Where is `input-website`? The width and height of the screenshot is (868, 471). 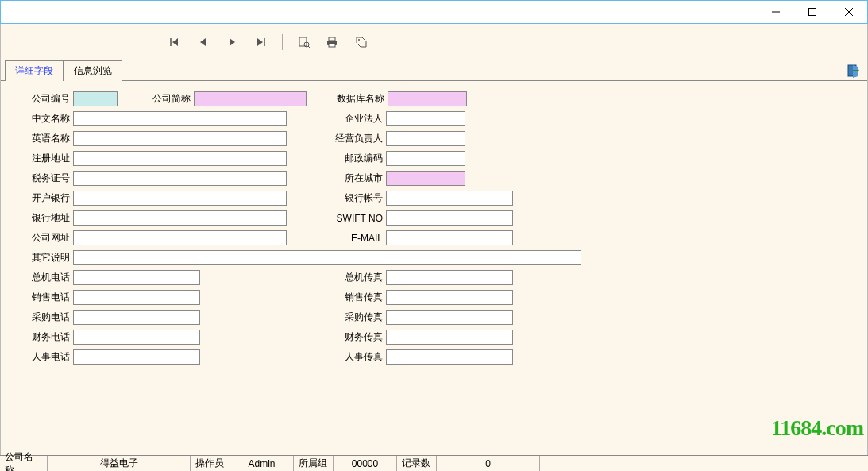
input-website is located at coordinates (179, 238).